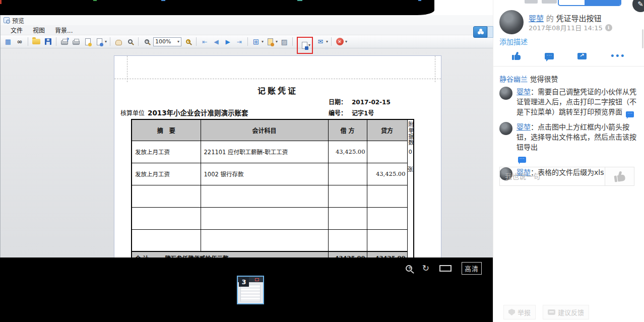 The image size is (644, 322). What do you see at coordinates (479, 33) in the screenshot?
I see `share-clover-icon` at bounding box center [479, 33].